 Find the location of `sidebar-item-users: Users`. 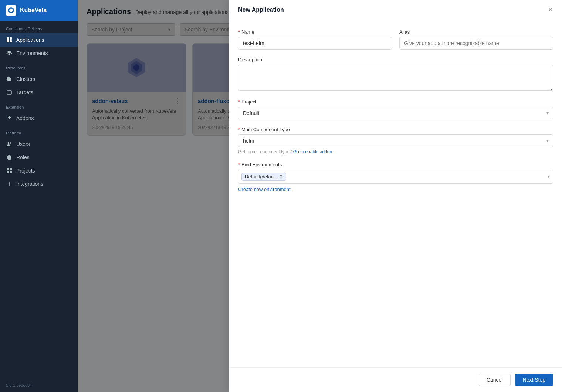

sidebar-item-users: Users is located at coordinates (39, 144).